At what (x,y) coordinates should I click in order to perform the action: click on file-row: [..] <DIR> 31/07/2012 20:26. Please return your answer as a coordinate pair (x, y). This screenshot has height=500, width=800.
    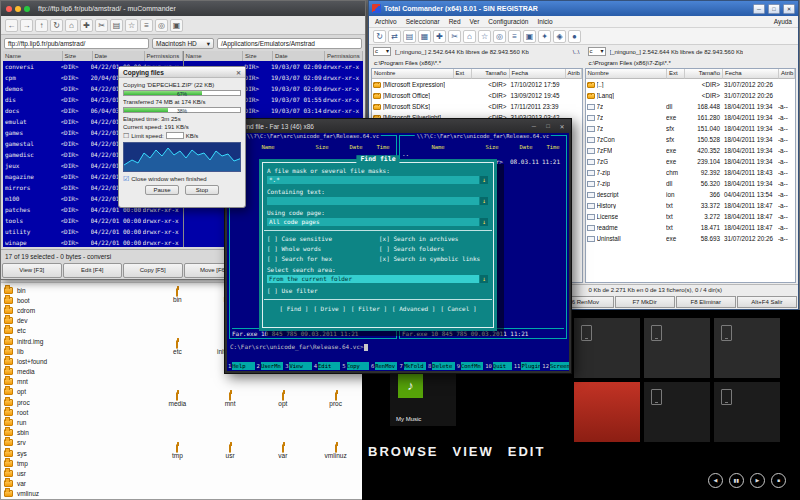
    Looking at the image, I should click on (691, 84).